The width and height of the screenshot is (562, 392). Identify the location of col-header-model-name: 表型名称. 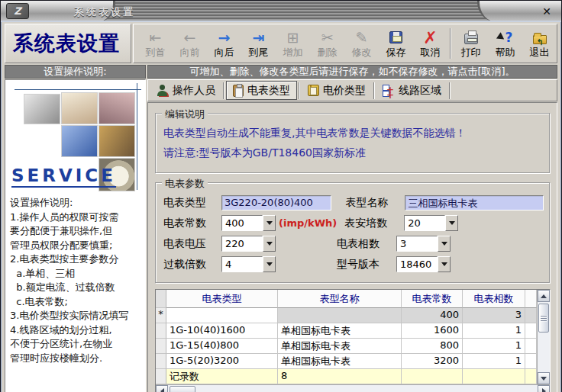
(340, 299).